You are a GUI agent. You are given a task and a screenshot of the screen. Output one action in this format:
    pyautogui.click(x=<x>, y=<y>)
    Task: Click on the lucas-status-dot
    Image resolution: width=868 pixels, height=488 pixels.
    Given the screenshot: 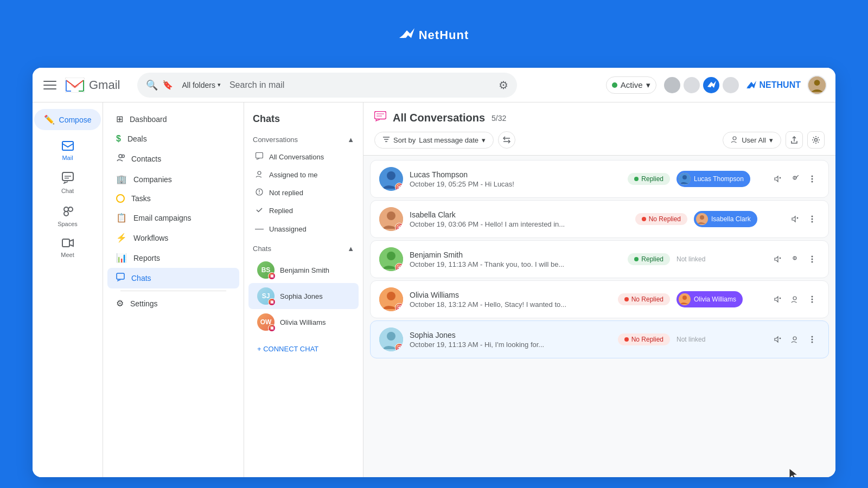 What is the action you would take?
    pyautogui.click(x=636, y=179)
    